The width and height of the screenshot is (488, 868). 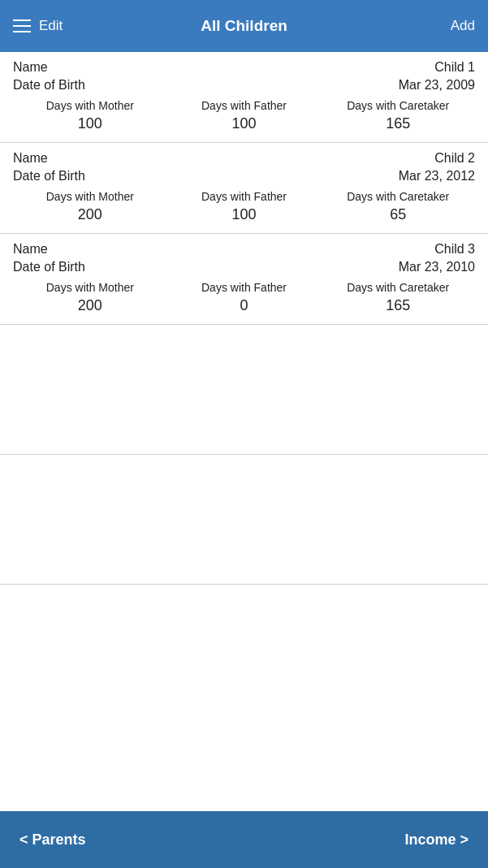 What do you see at coordinates (90, 123) in the screenshot?
I see `child-1-days-mother-value: 100` at bounding box center [90, 123].